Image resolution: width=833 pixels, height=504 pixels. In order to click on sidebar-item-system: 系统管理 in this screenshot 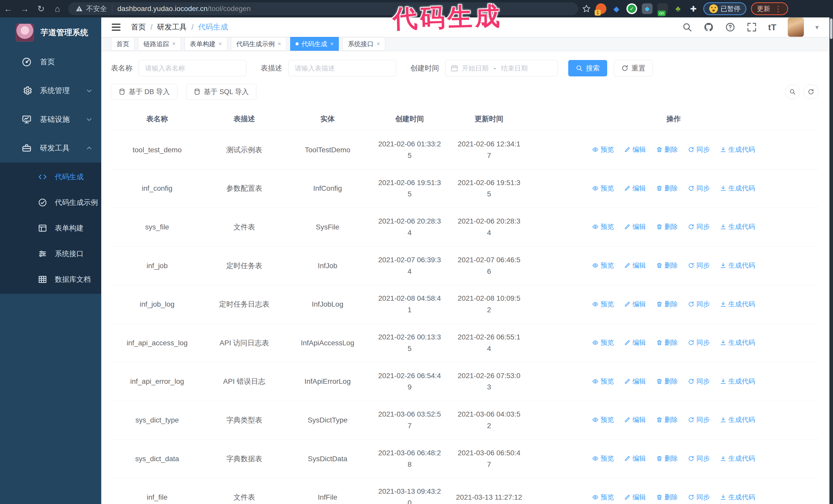, I will do `click(51, 91)`.